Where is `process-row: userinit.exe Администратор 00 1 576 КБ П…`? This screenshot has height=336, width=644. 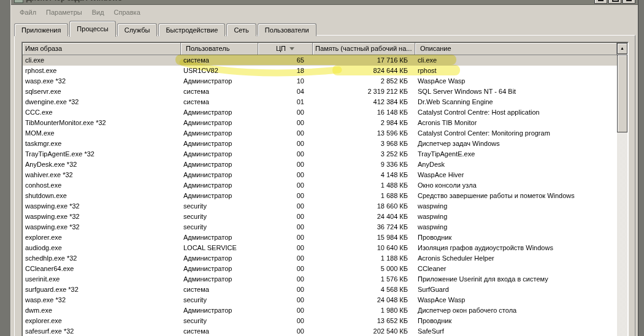 process-row: userinit.exe Администратор 00 1 576 КБ П… is located at coordinates (320, 280).